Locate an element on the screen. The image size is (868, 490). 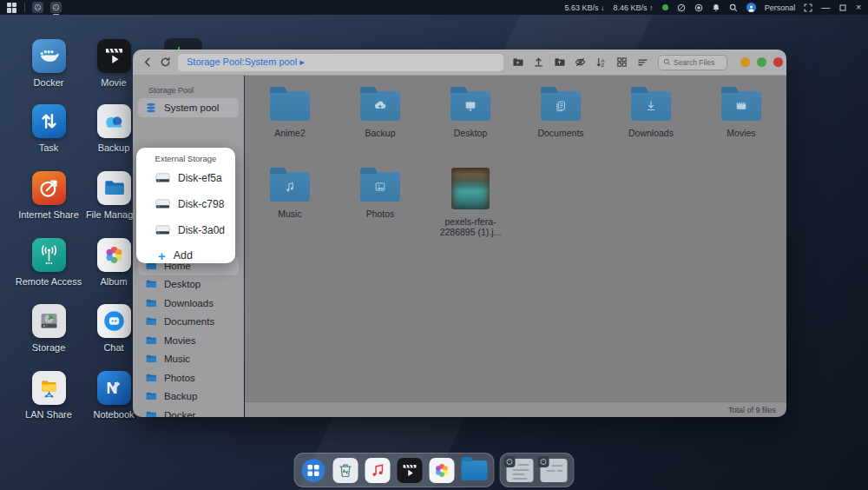
refresh-icon is located at coordinates (165, 63).